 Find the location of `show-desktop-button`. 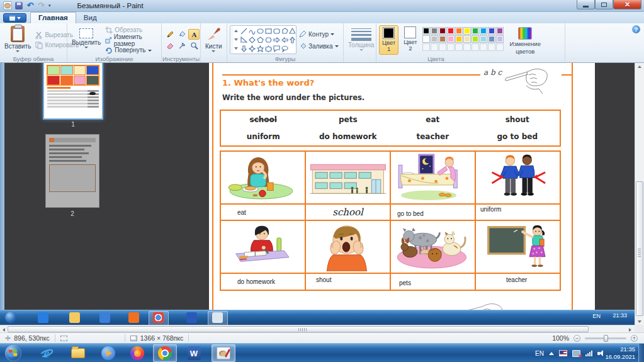

show-desktop-button is located at coordinates (641, 353).